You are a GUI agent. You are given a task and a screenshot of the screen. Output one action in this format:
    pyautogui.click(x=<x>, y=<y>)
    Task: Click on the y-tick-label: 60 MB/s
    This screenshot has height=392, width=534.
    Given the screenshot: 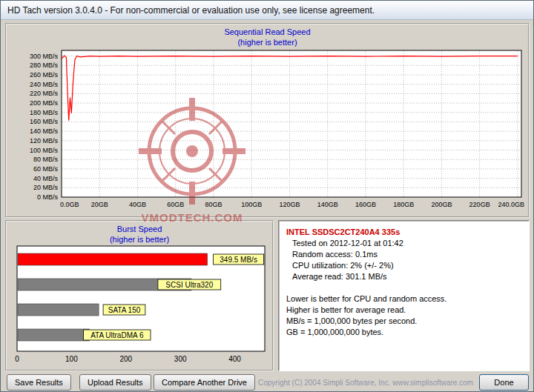 What is the action you would take?
    pyautogui.click(x=46, y=169)
    